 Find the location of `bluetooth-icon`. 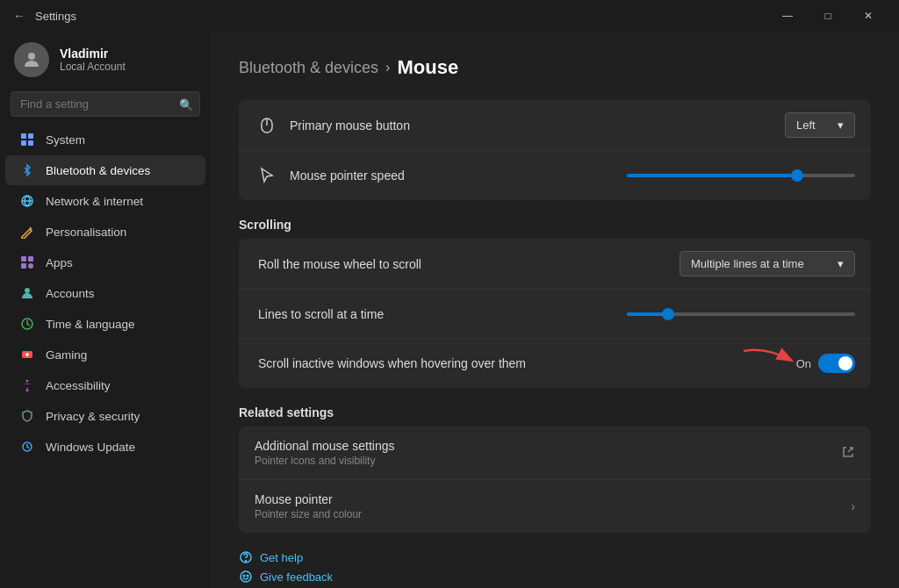

bluetooth-icon is located at coordinates (27, 170).